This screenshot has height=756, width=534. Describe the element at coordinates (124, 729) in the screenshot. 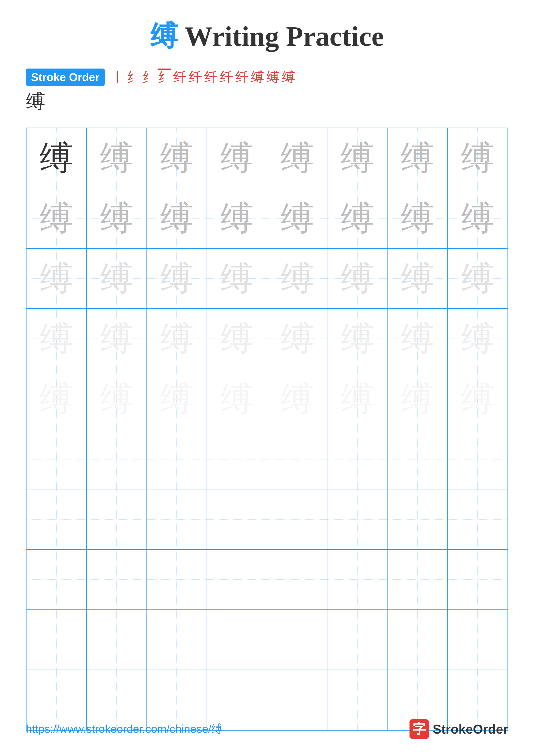

I see `footer-url: https://www.strokeorder.com/chinese/缚` at that location.